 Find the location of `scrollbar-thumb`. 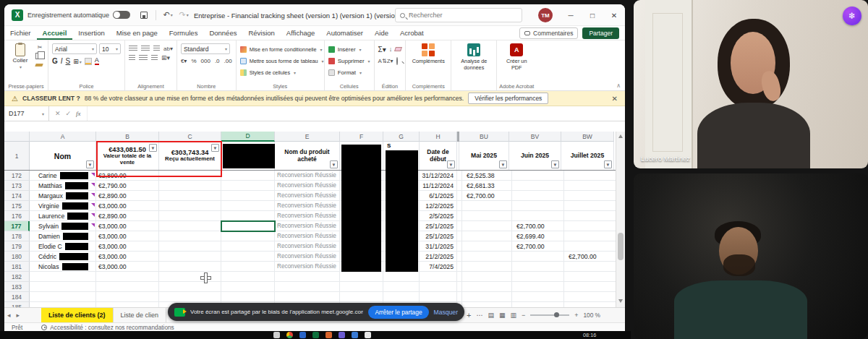

scrollbar-thumb is located at coordinates (621, 246).